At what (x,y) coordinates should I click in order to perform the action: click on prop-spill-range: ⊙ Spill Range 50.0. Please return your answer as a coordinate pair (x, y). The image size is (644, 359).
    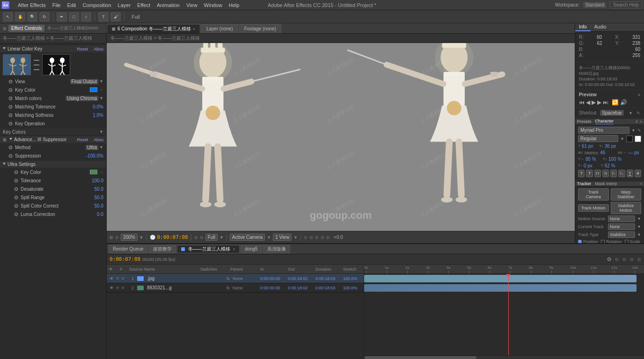
    Looking at the image, I should click on (53, 197).